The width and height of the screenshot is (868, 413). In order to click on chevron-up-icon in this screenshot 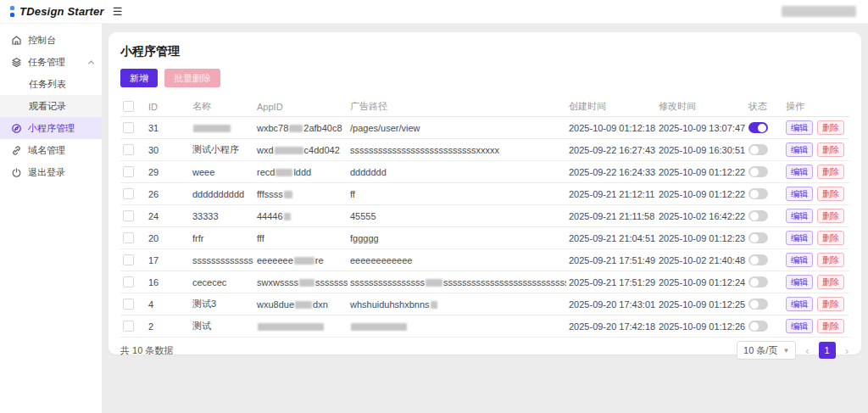, I will do `click(92, 63)`.